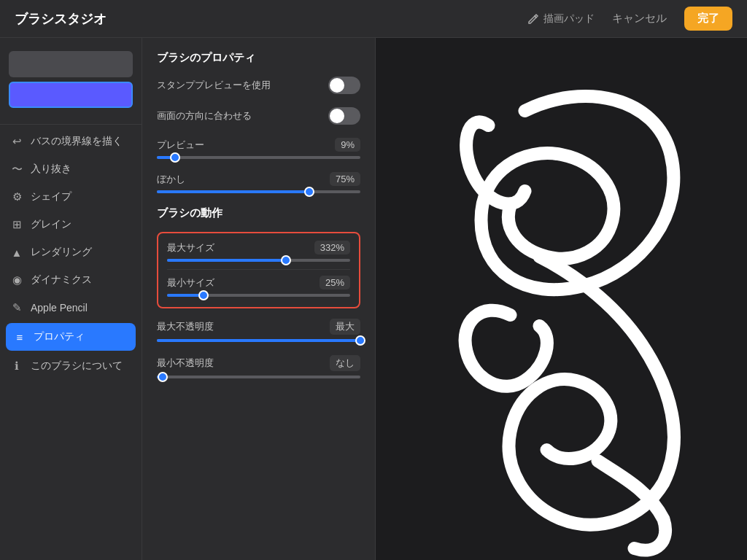  I want to click on brush-preview-area, so click(71, 79).